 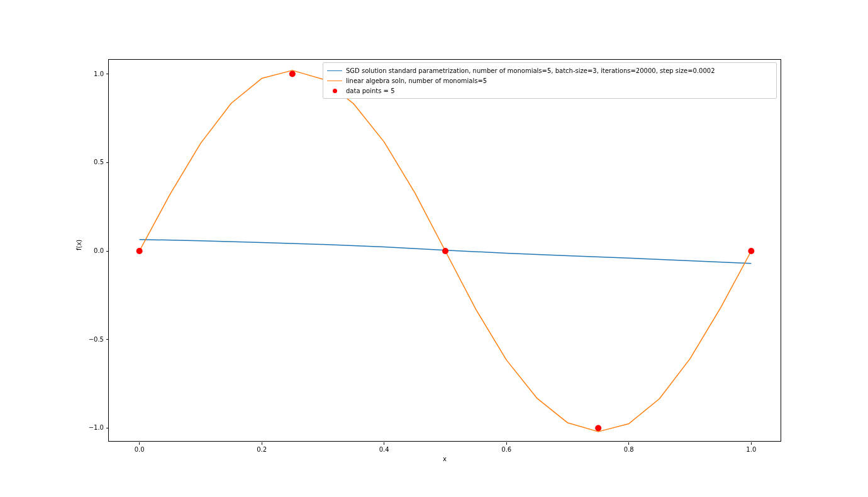 What do you see at coordinates (751, 449) in the screenshot?
I see `x-tick-label: 1.0` at bounding box center [751, 449].